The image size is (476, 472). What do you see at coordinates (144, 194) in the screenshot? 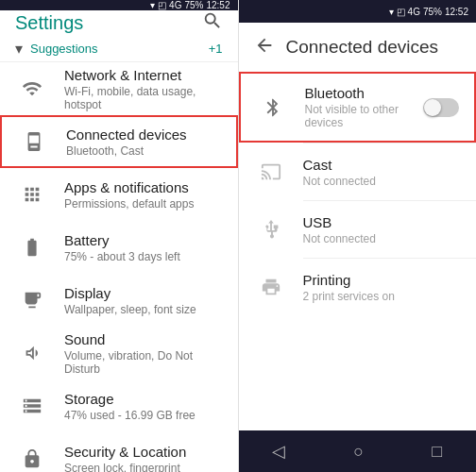
I see `apps-text: Apps & notifications Permissions, defaul…` at bounding box center [144, 194].